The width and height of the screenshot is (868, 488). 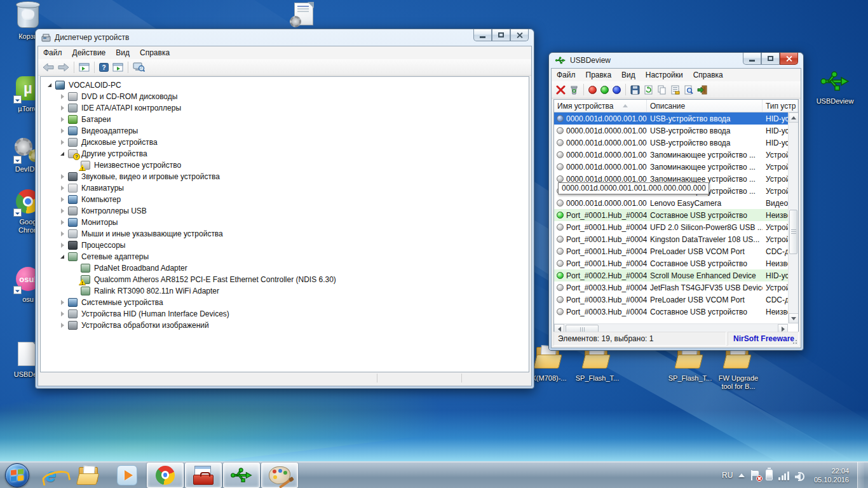 I want to click on taskbar-chrome-button, so click(x=165, y=475).